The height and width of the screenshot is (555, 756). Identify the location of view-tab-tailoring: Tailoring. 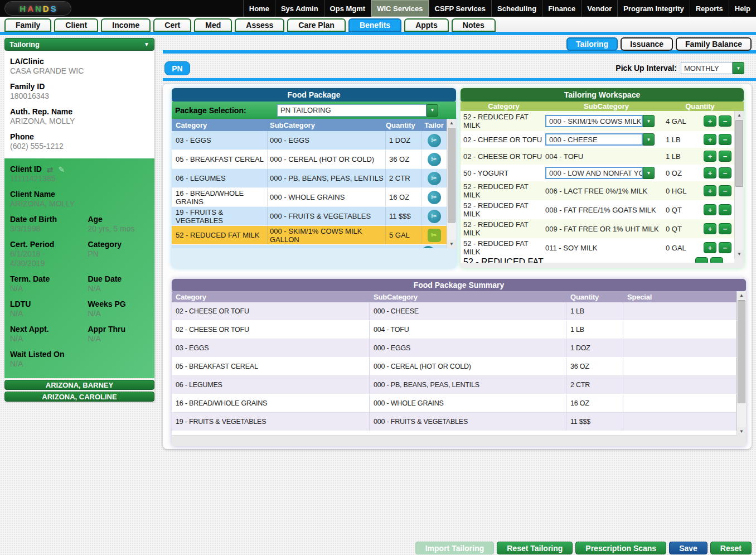
(592, 44).